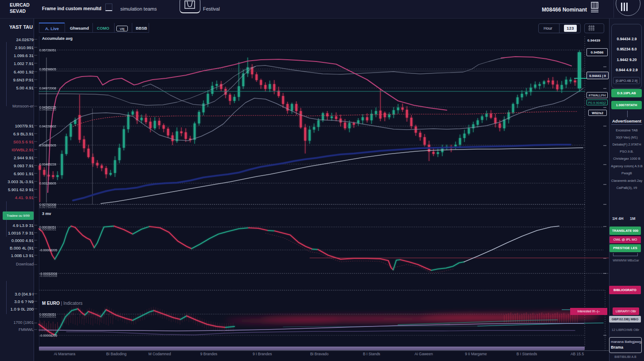 The width and height of the screenshot is (644, 361). What do you see at coordinates (48, 127) in the screenshot?
I see `svg-text: 0.94228602` at bounding box center [48, 127].